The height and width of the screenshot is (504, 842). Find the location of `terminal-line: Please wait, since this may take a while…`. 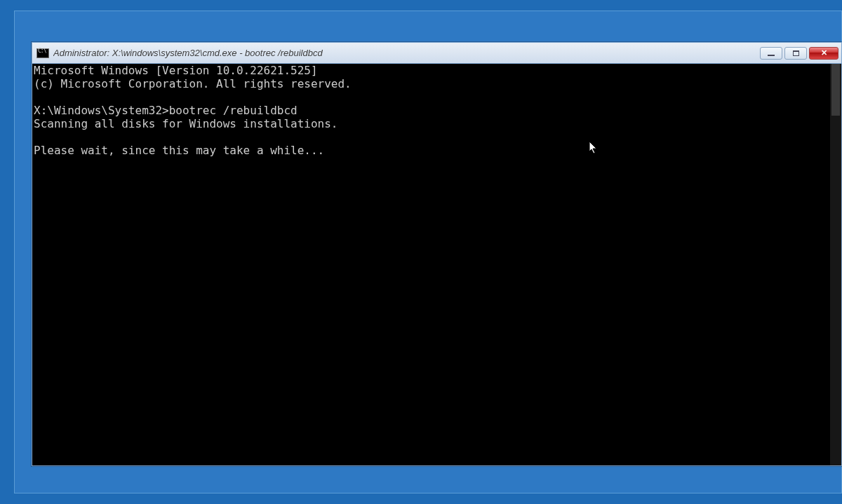

terminal-line: Please wait, since this may take a while… is located at coordinates (432, 150).